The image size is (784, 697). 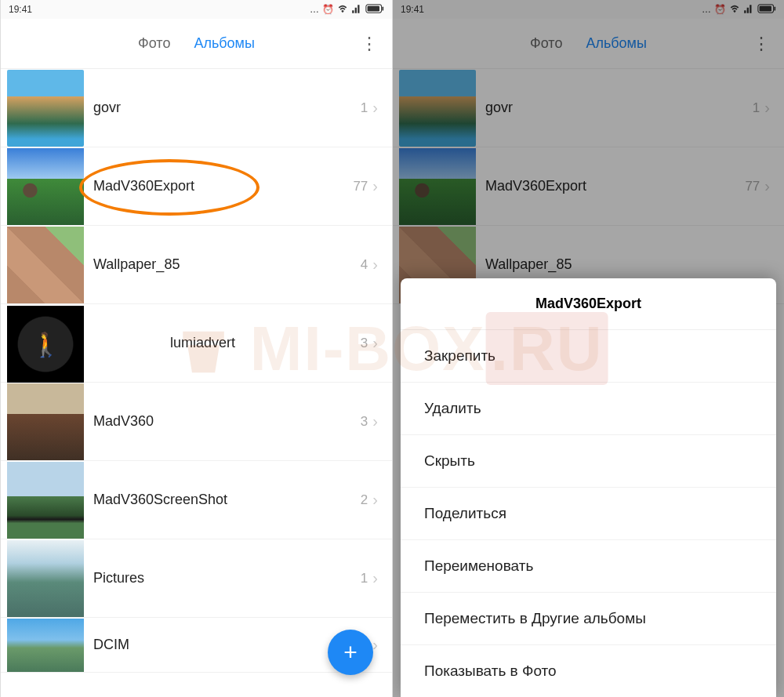 I want to click on status-icons: … ⏰, so click(x=347, y=9).